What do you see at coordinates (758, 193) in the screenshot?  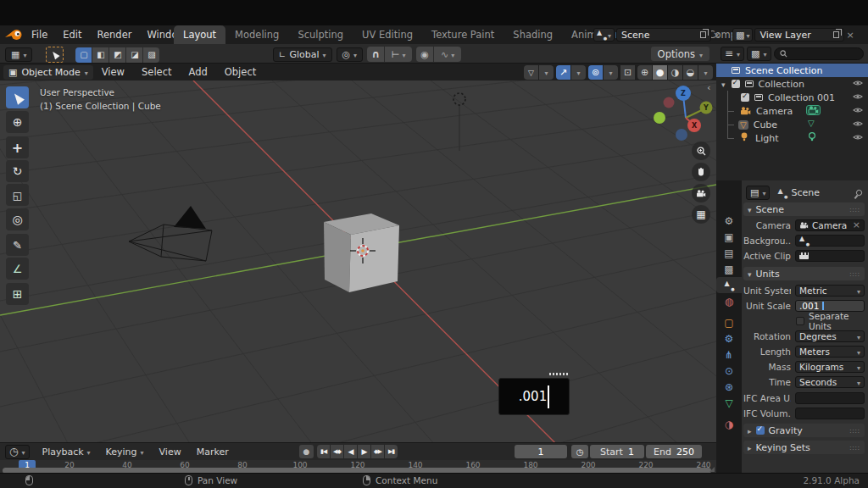 I see `properties-editor-type-button: ▤` at bounding box center [758, 193].